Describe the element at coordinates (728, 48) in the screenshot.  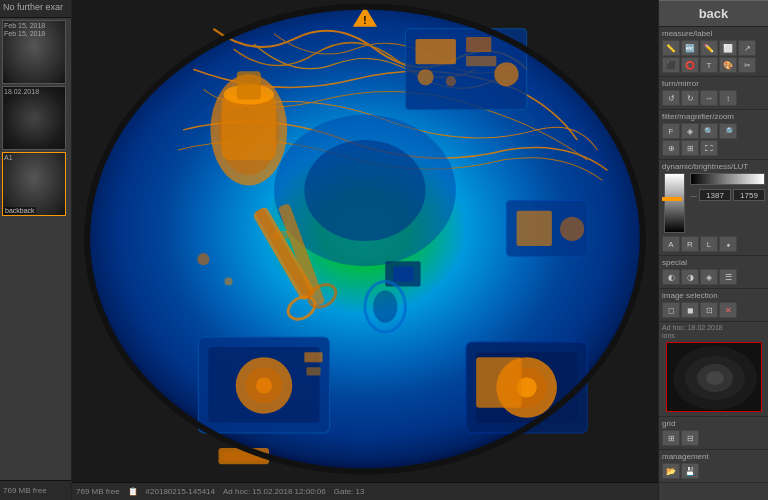
I see `tool-eraser: ⬜` at that location.